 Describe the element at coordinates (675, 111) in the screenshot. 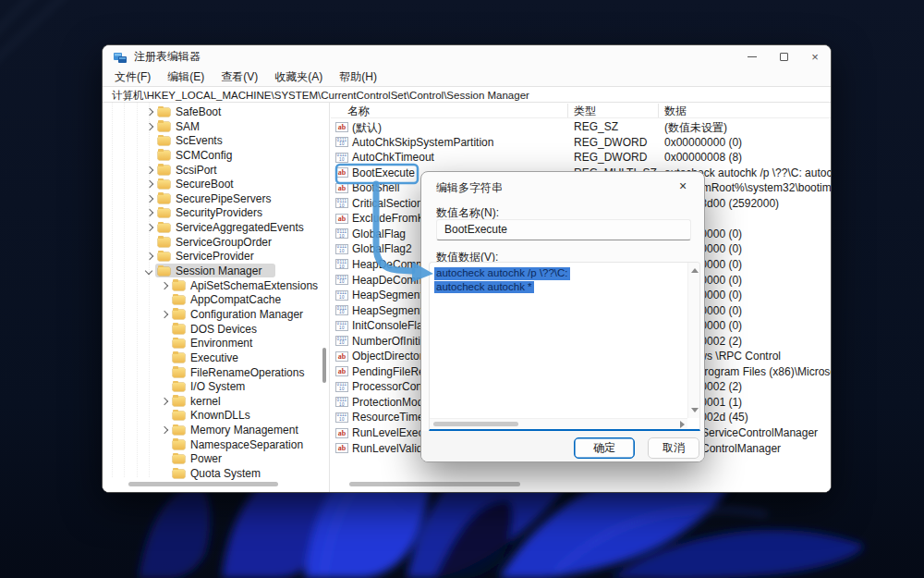

I see `column-header-: 数据` at that location.